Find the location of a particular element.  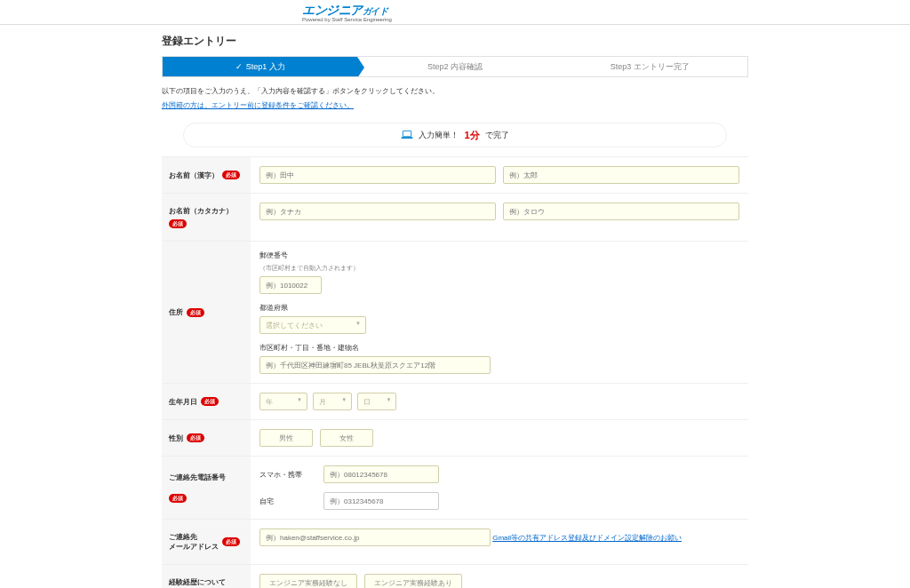

banner-text-1: 入力簡単！ is located at coordinates (439, 135).